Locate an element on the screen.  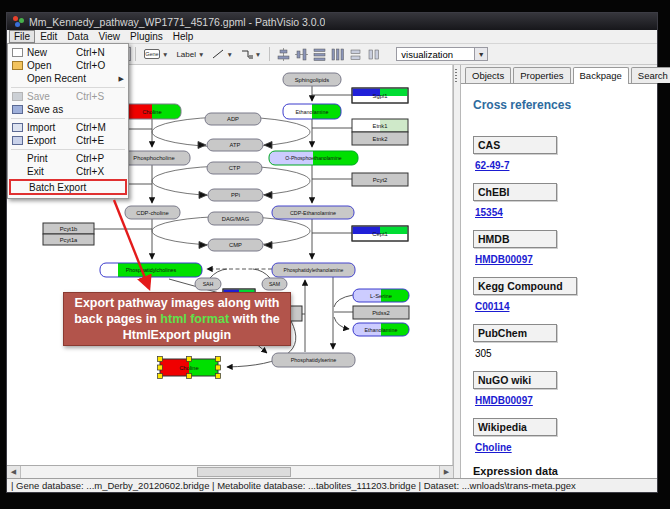
align-center-button is located at coordinates (283, 54).